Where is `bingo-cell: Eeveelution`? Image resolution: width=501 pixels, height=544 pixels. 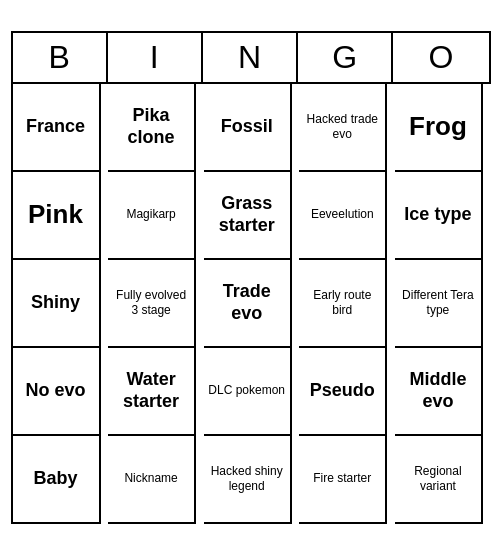
bingo-cell: Eeveelution is located at coordinates (343, 216).